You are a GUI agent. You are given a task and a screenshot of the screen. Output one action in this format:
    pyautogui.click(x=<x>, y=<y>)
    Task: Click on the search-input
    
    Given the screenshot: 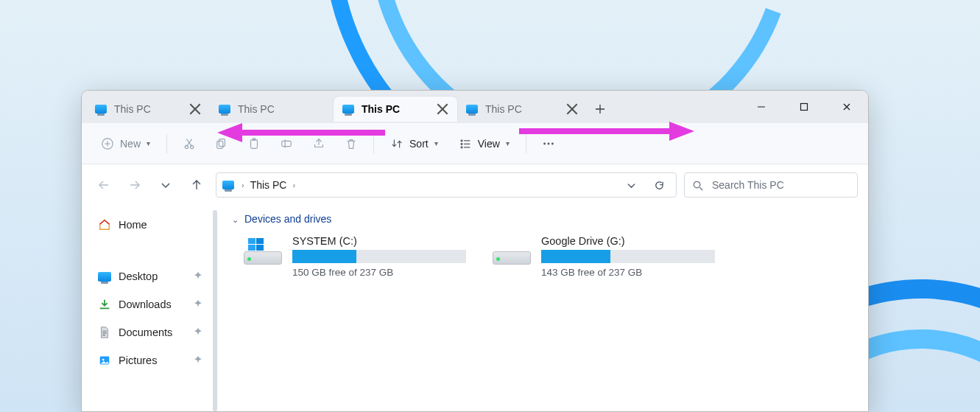 What is the action you would take?
    pyautogui.click(x=780, y=185)
    